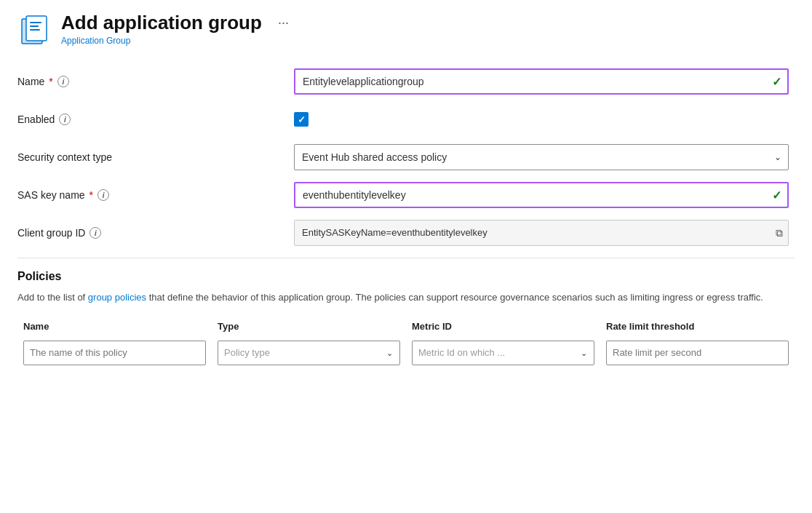  I want to click on page-header: Add application group ··· Application Gr…, so click(406, 30).